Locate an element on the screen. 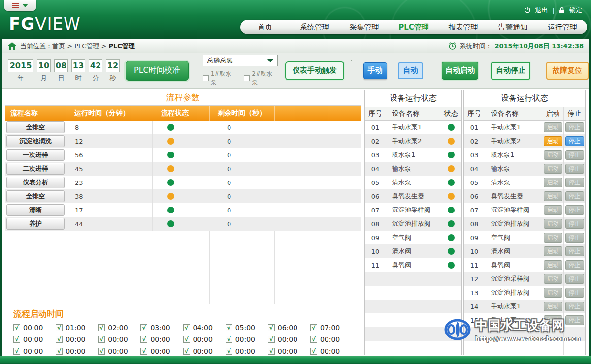 The height and width of the screenshot is (364, 591). process-name-button: 仪表分析 is located at coordinates (35, 182).